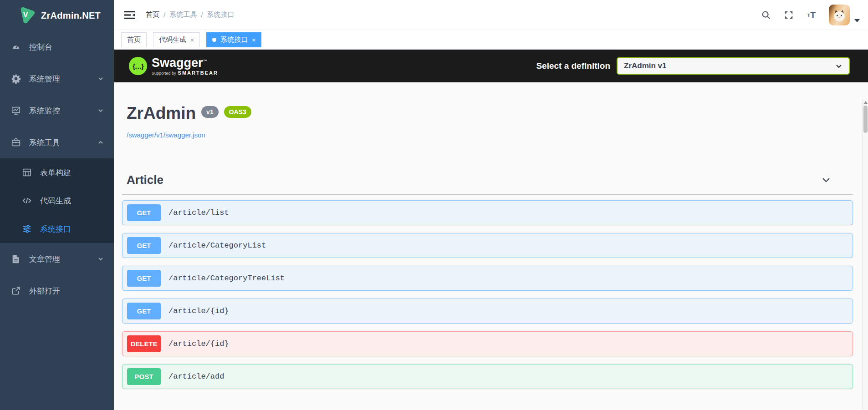 Image resolution: width=868 pixels, height=410 pixels. Describe the element at coordinates (487, 278) in the screenshot. I see `endpoint-row: GET /article/CategoryTreeList` at that location.